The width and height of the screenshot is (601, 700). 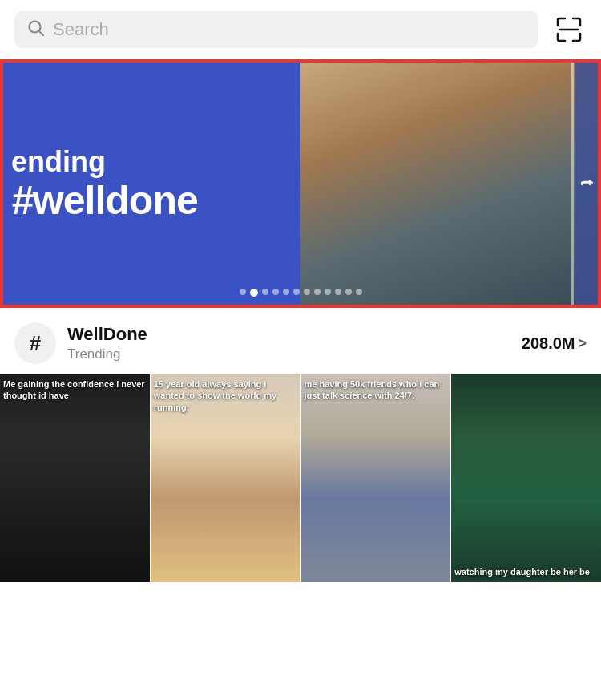 I want to click on video-caption-4: watching my daughter be her be, so click(x=526, y=572).